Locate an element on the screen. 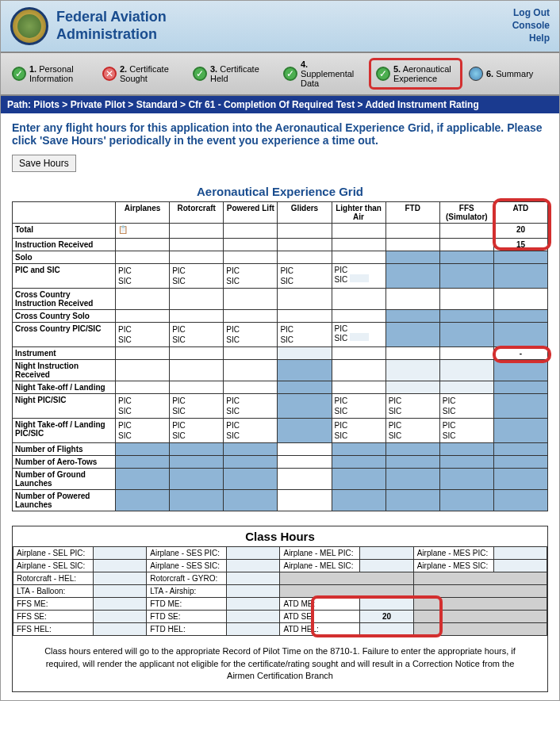  class-label: FFS SE: is located at coordinates (54, 617).